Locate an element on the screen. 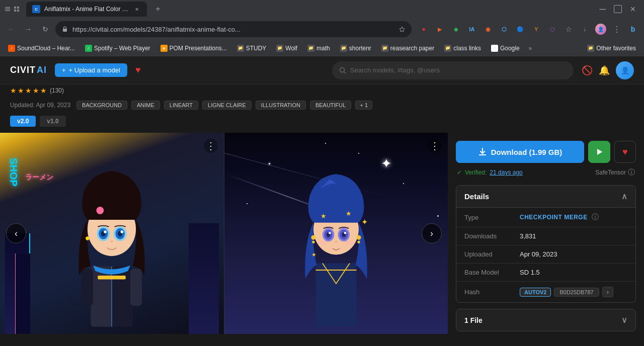 The width and height of the screenshot is (644, 346). bookmark-google: G Google is located at coordinates (505, 48).